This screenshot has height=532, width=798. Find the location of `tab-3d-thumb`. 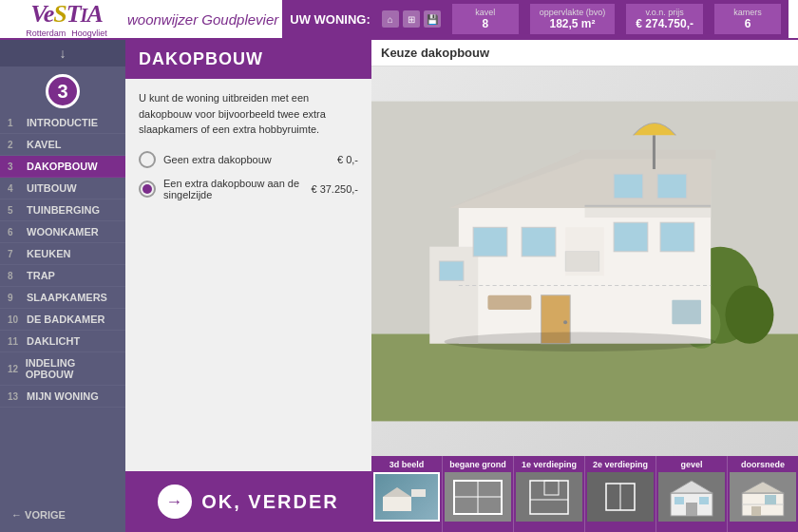

tab-3d-thumb is located at coordinates (407, 497).